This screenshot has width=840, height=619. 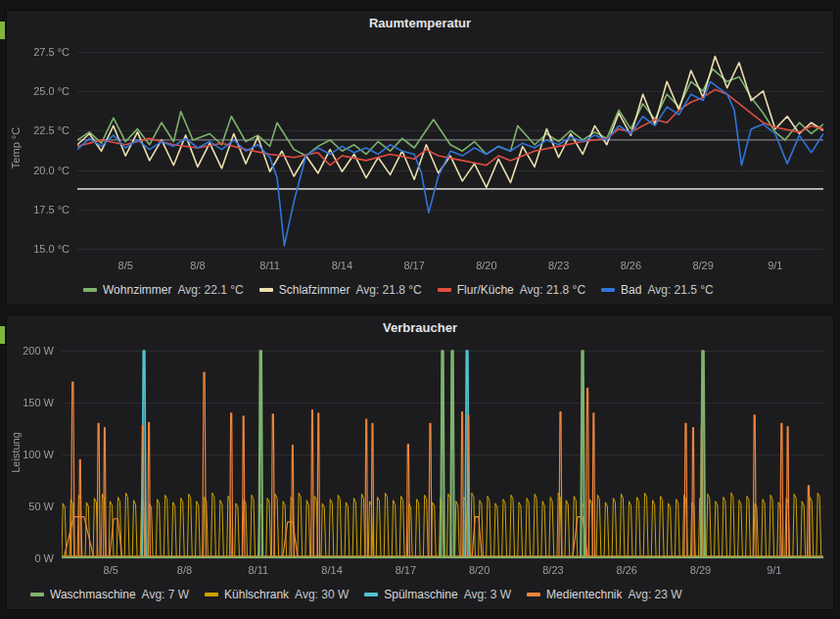 I want to click on series-avg: Avg: 22.1 °C, so click(x=210, y=290).